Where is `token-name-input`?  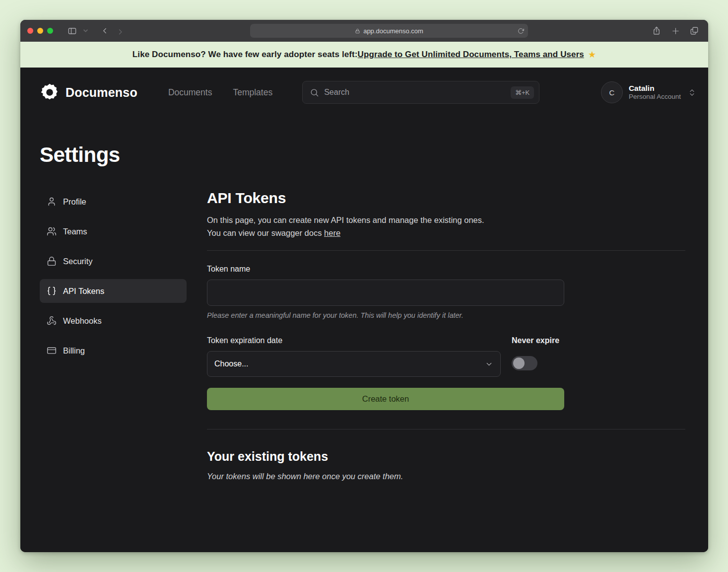 token-name-input is located at coordinates (386, 293).